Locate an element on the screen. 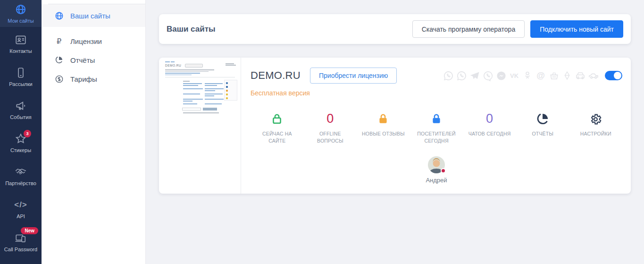 This screenshot has height=264, width=644. stat-chats-today: 0 ЧАТОВ СЕГОДНЯ is located at coordinates (490, 128).